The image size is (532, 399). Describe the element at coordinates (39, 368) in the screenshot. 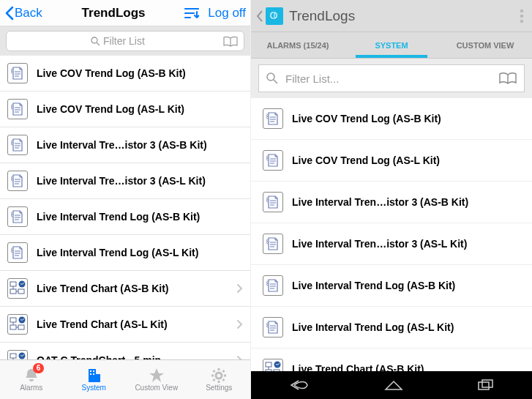

I see `tab-badge: 6` at that location.